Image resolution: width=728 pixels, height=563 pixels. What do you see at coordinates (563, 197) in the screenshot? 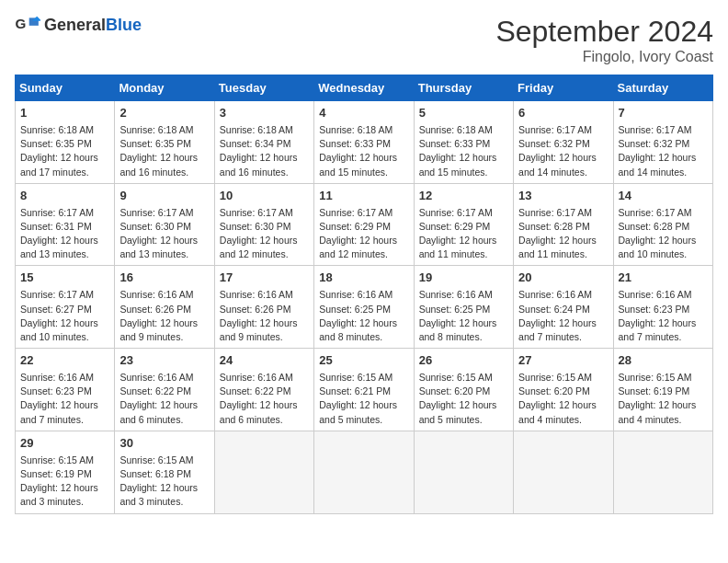
I see `day-number: 13` at bounding box center [563, 197].